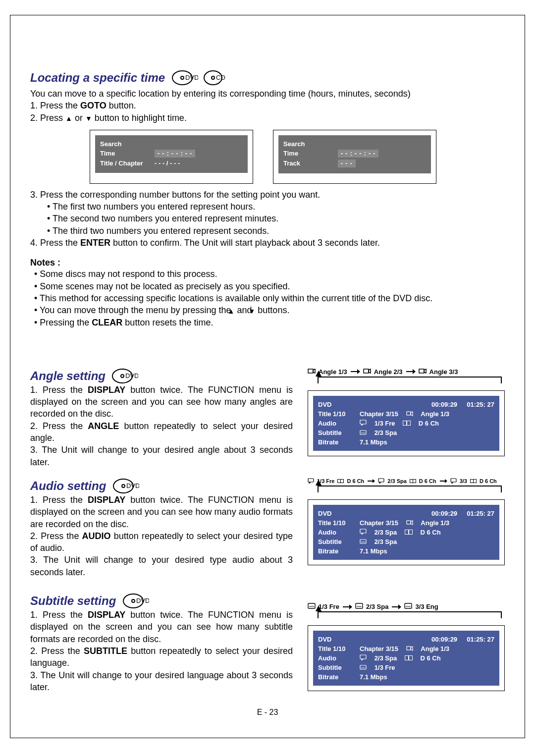 The image size is (535, 756). What do you see at coordinates (161, 512) in the screenshot?
I see `audio-step1: 1. Press the DISPLAY button twice. The F…` at bounding box center [161, 512].